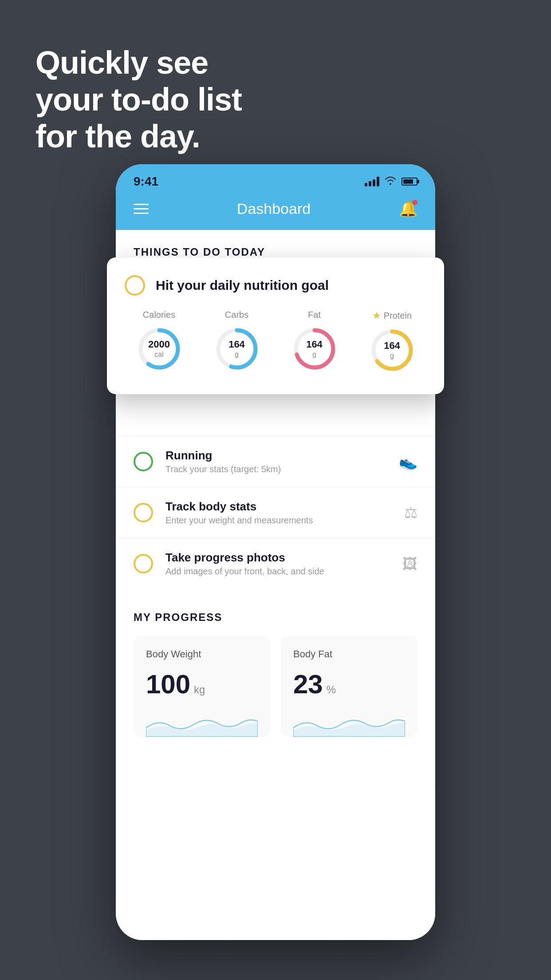  What do you see at coordinates (390, 182) in the screenshot?
I see `wifi-icon` at bounding box center [390, 182].